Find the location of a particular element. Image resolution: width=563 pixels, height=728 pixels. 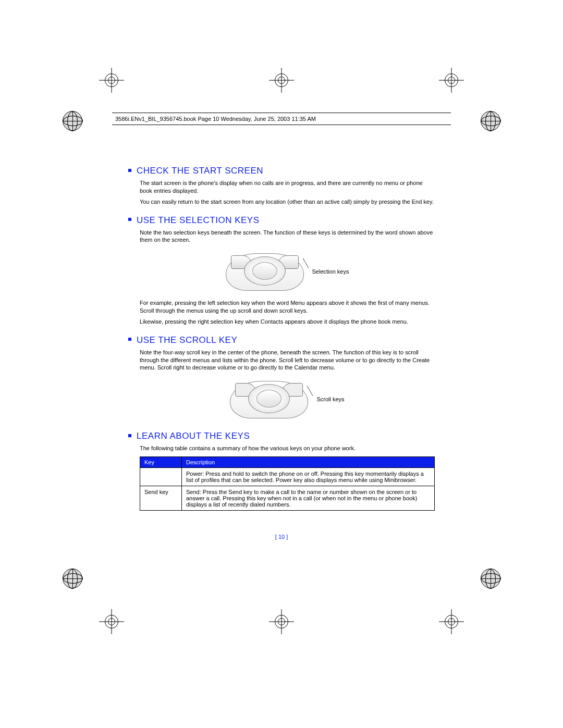

figure-caption: Selection keys is located at coordinates (331, 272).